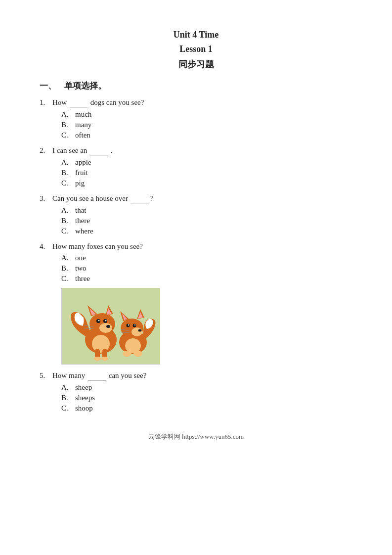 The image size is (392, 555). I want to click on section-header: 一、 单项选择。, so click(196, 86).